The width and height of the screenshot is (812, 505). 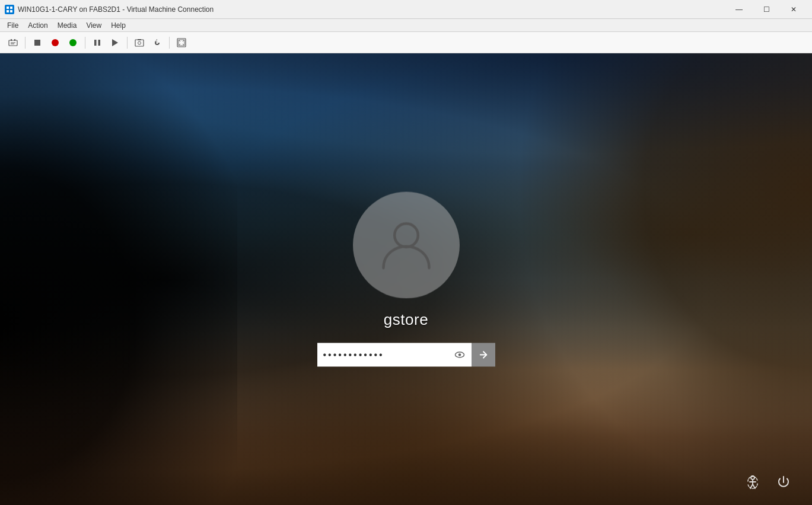 What do you see at coordinates (406, 355) in the screenshot?
I see `password-container` at bounding box center [406, 355].